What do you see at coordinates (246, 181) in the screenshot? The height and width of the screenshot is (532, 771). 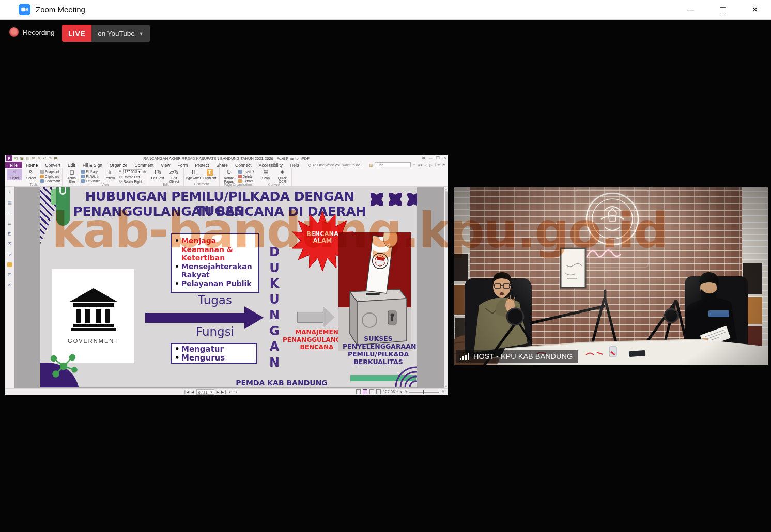 I see `extract-pages-button: Extract` at bounding box center [246, 181].